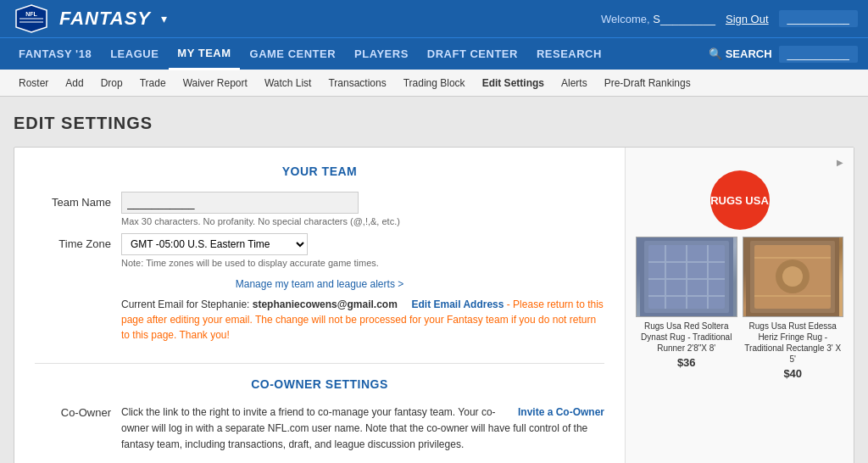 The height and width of the screenshot is (463, 868). I want to click on timezone-row: Time Zone GMT -05:00 U.S. Eastern Time N…, so click(320, 251).